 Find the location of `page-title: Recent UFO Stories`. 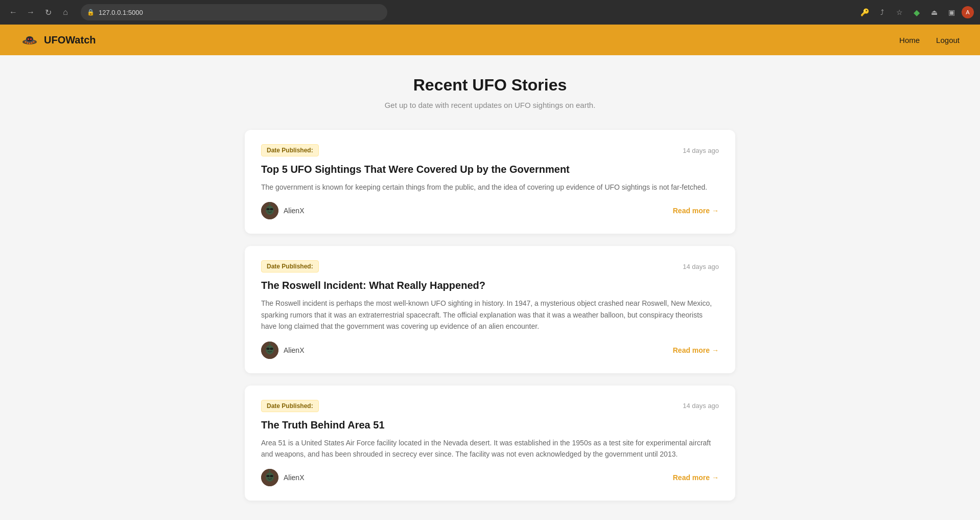

page-title: Recent UFO Stories is located at coordinates (490, 85).